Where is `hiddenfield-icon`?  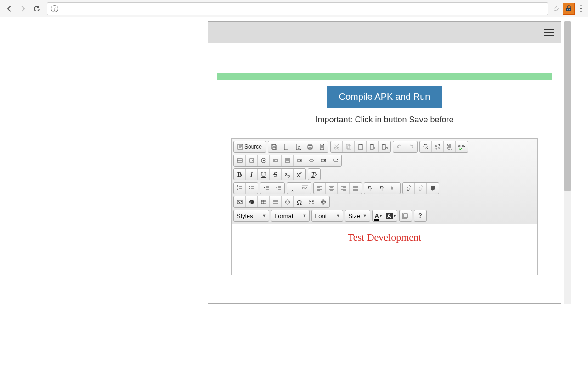 hiddenfield-icon is located at coordinates (335, 161).